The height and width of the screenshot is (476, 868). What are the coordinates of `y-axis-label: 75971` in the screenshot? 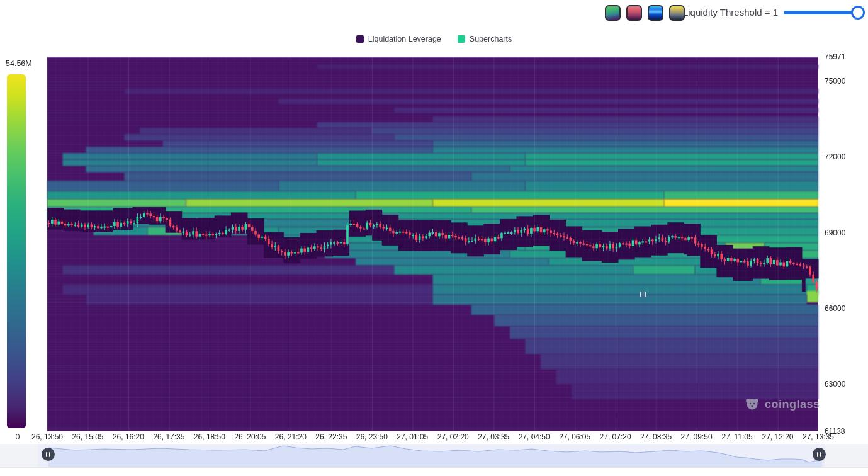 It's located at (835, 57).